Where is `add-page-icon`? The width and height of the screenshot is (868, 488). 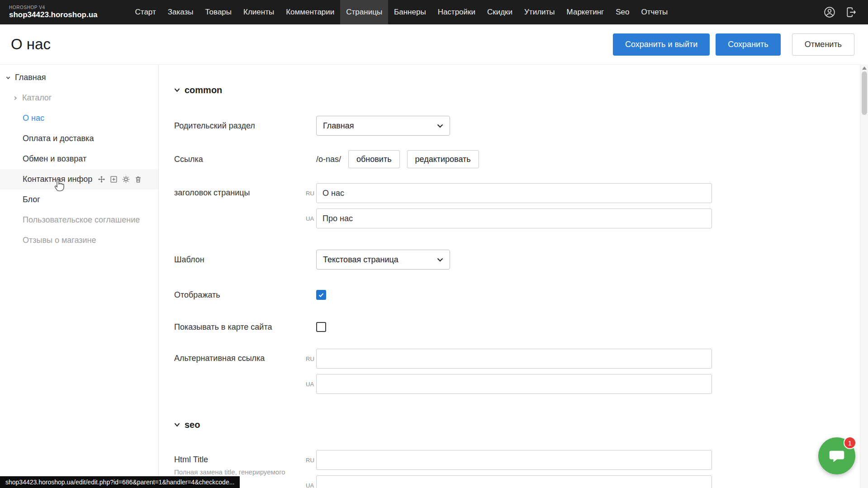 add-page-icon is located at coordinates (114, 179).